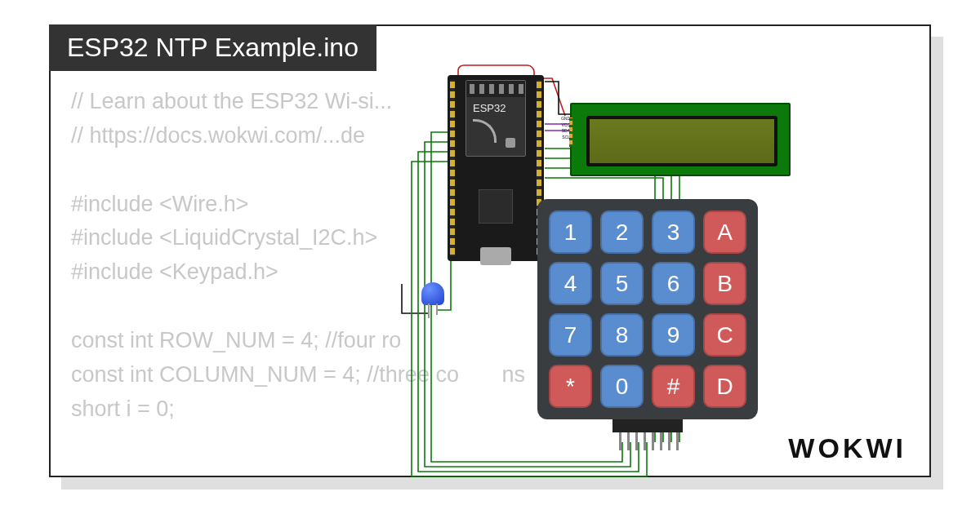 This screenshot has width=980, height=514. Describe the element at coordinates (673, 335) in the screenshot. I see `key-9: 9` at that location.